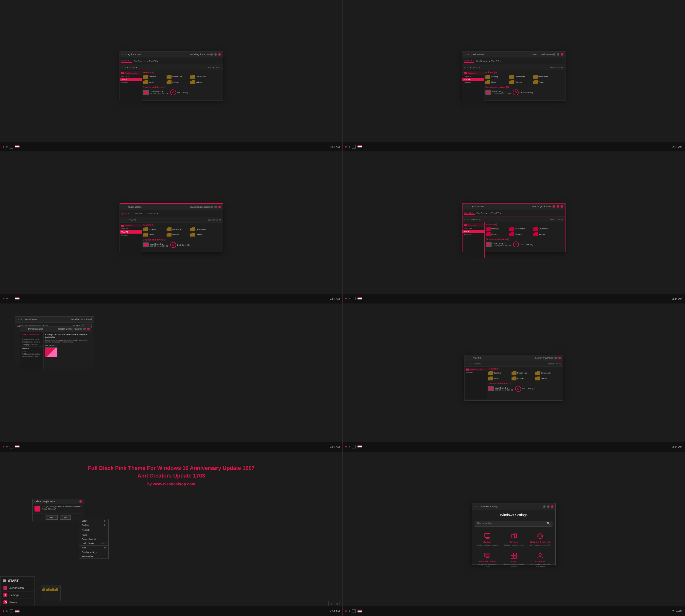 The width and height of the screenshot is (685, 616). Describe the element at coordinates (178, 229) in the screenshot. I see `fdoc-3: Documents` at that location.